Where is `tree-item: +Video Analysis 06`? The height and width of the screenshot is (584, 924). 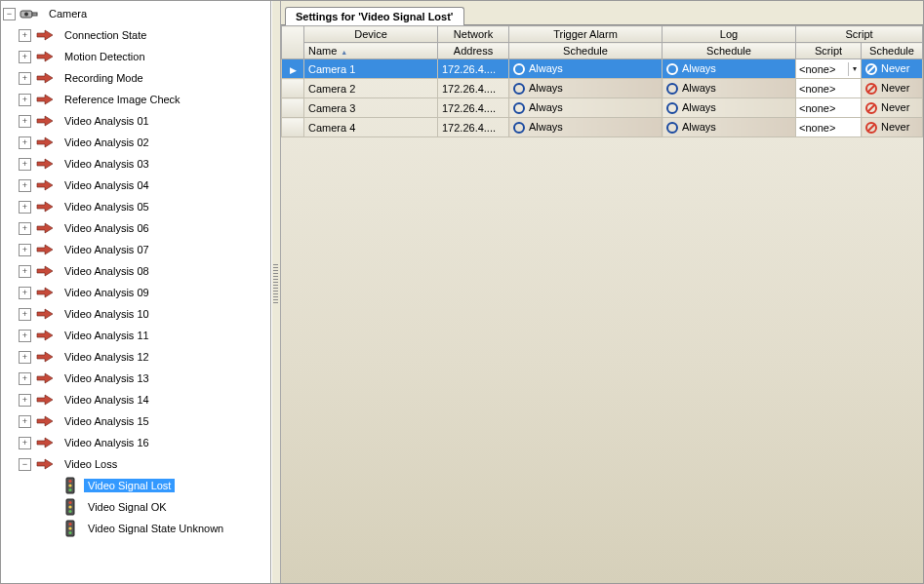 tree-item: +Video Analysis 06 is located at coordinates (136, 228).